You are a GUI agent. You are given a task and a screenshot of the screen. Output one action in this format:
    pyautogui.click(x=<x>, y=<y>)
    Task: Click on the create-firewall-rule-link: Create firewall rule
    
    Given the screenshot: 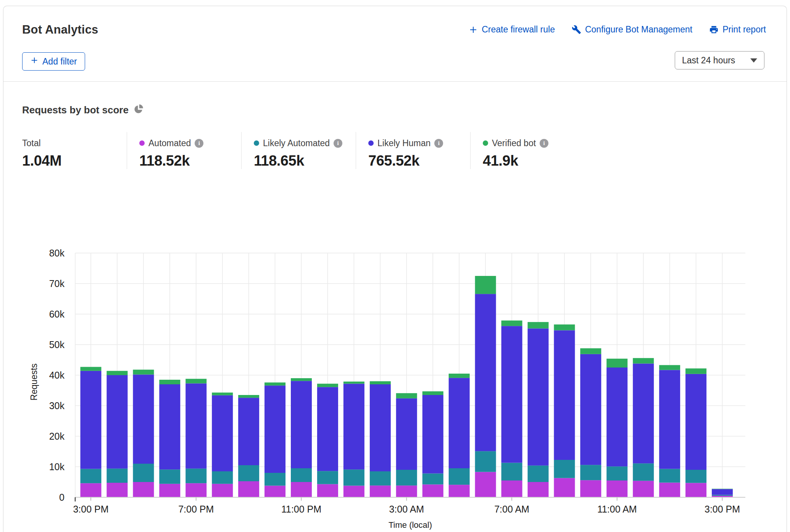 What is the action you would take?
    pyautogui.click(x=512, y=30)
    